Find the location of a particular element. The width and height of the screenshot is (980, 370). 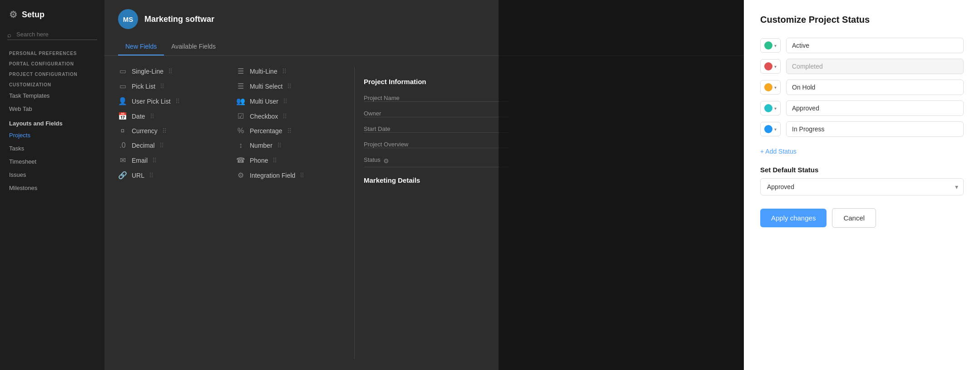

url-icon: 🔗 is located at coordinates (123, 175).